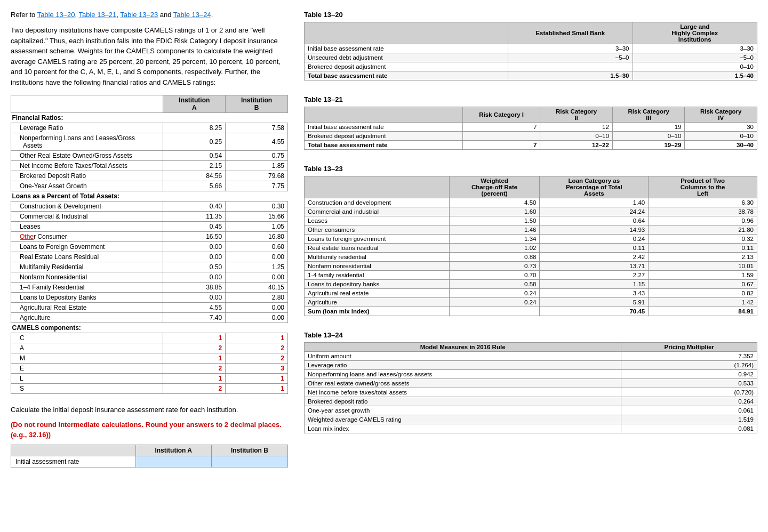 The height and width of the screenshot is (532, 768). What do you see at coordinates (721, 127) in the screenshot?
I see `t1321-r1-c5: 30` at bounding box center [721, 127].